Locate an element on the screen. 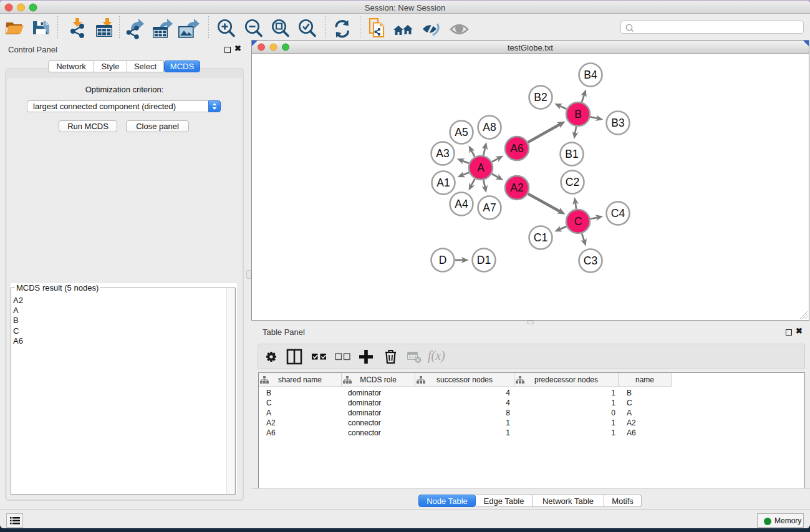 The height and width of the screenshot is (532, 810). svg-text: C1 is located at coordinates (541, 238).